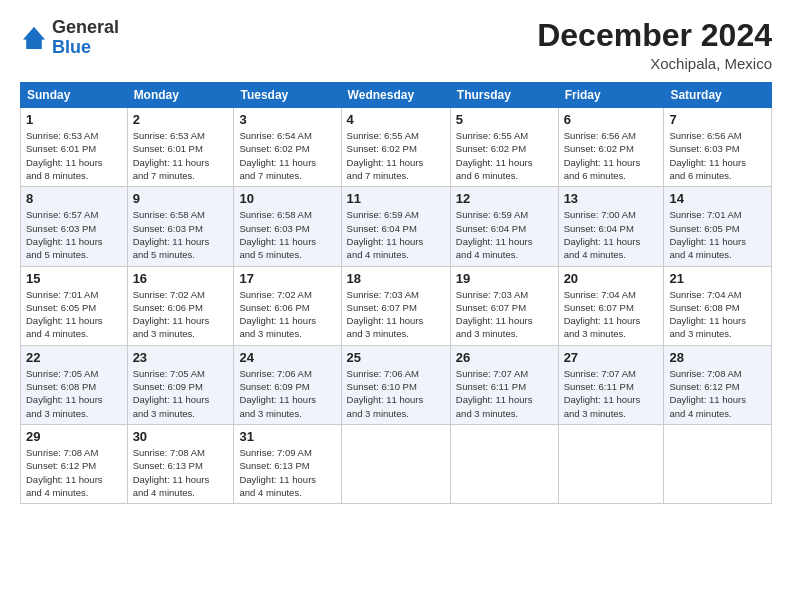 The image size is (792, 612). Describe the element at coordinates (181, 436) in the screenshot. I see `day-number: 30` at that location.